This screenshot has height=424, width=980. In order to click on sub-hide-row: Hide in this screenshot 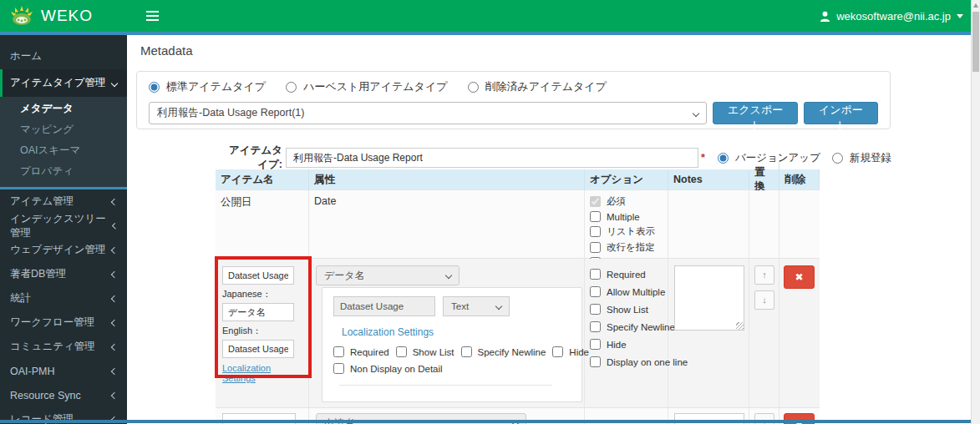, I will do `click(571, 352)`.